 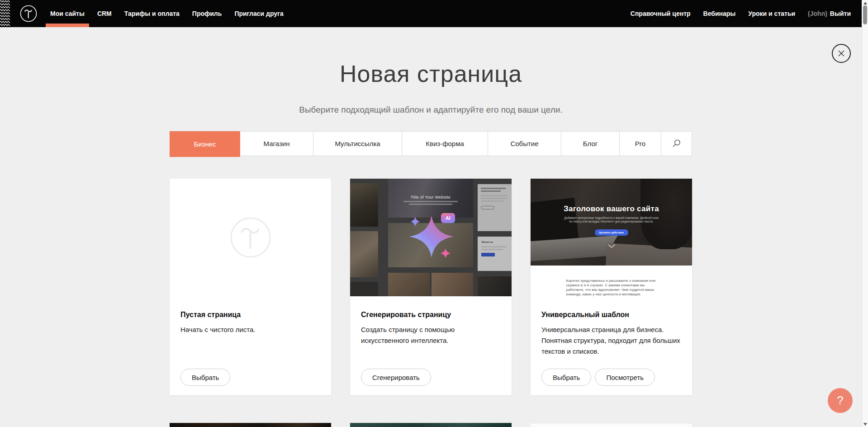 What do you see at coordinates (612, 315) in the screenshot?
I see `card-title: Универсальный шаблон` at bounding box center [612, 315].